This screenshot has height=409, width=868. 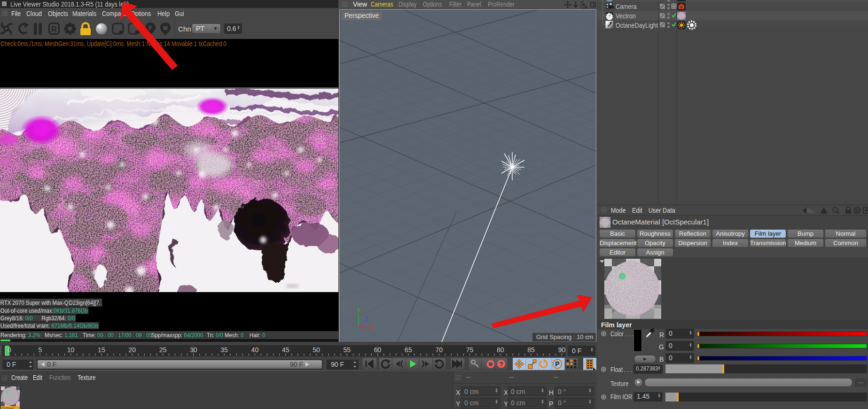 I want to click on svg-text: 60, so click(x=378, y=350).